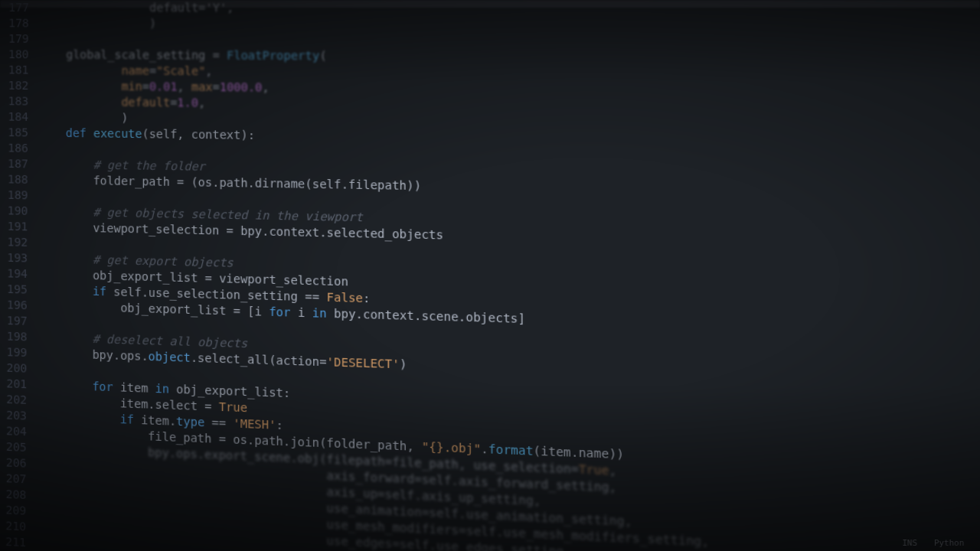 This screenshot has width=980, height=551. What do you see at coordinates (15, 23) in the screenshot?
I see `line-number: 178` at bounding box center [15, 23].